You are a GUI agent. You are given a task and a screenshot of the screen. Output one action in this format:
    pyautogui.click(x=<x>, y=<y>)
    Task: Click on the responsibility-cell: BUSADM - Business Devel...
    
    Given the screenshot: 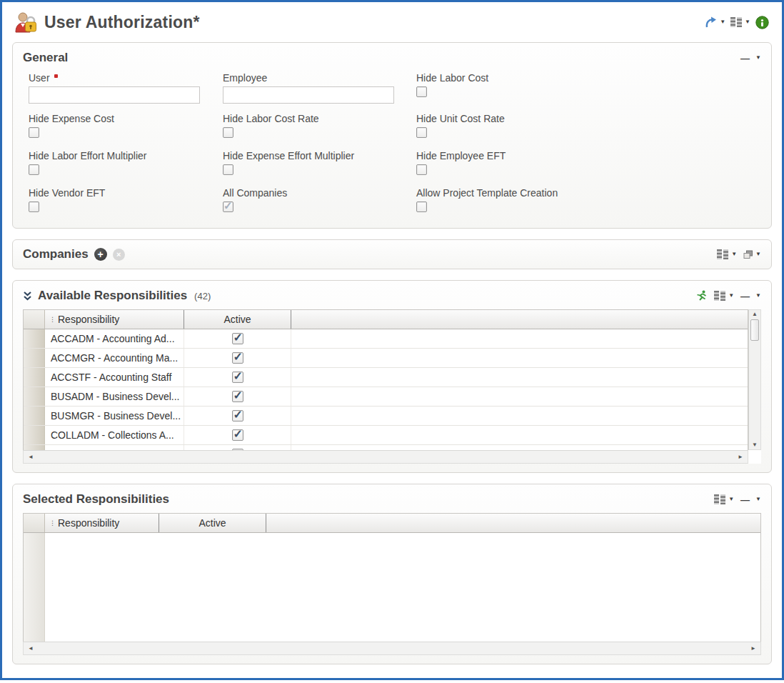 What is the action you would take?
    pyautogui.click(x=114, y=397)
    